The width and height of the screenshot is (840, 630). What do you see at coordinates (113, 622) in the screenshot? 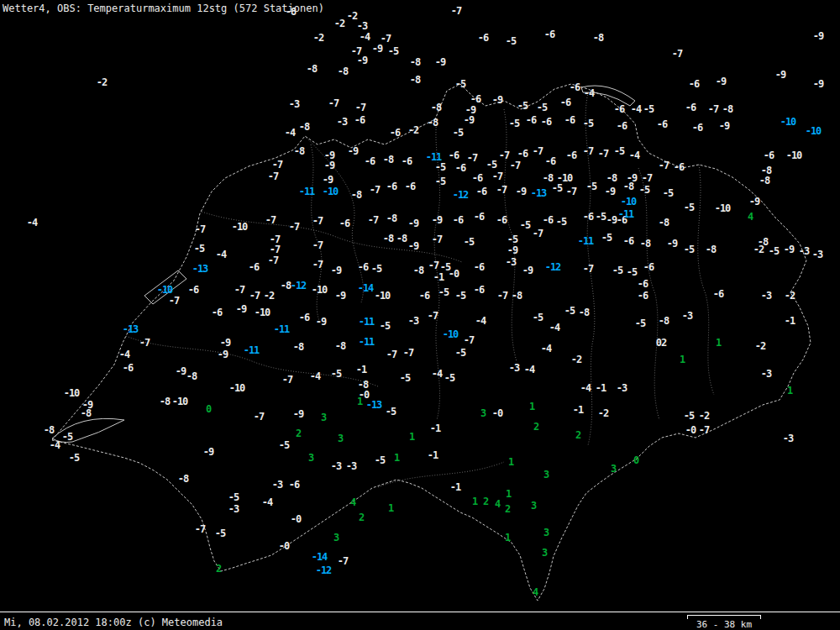
I see `footer-timestamp: Mi, 08.02.2012 18:00z (c) Meteomedia` at bounding box center [113, 622].